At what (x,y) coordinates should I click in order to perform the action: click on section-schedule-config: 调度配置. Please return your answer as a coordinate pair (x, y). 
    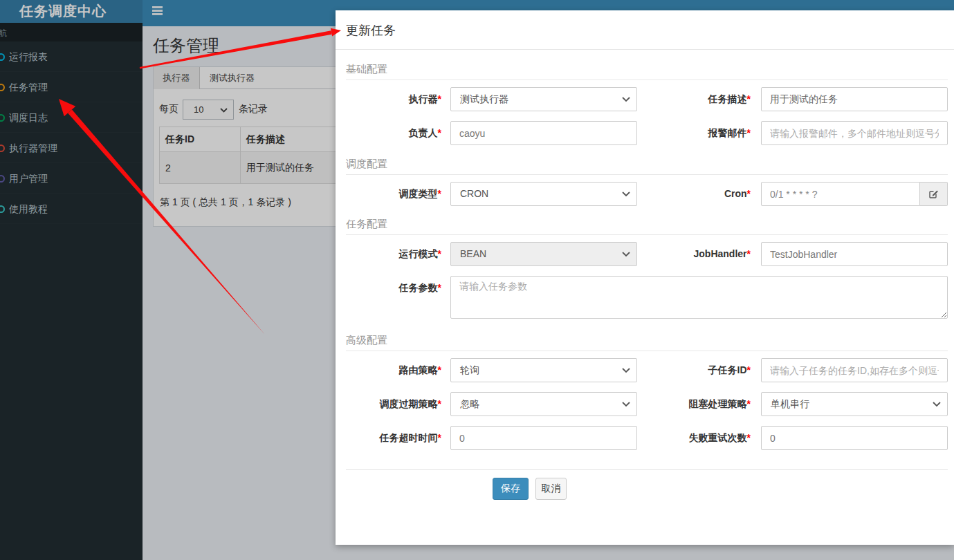
    Looking at the image, I should click on (647, 167).